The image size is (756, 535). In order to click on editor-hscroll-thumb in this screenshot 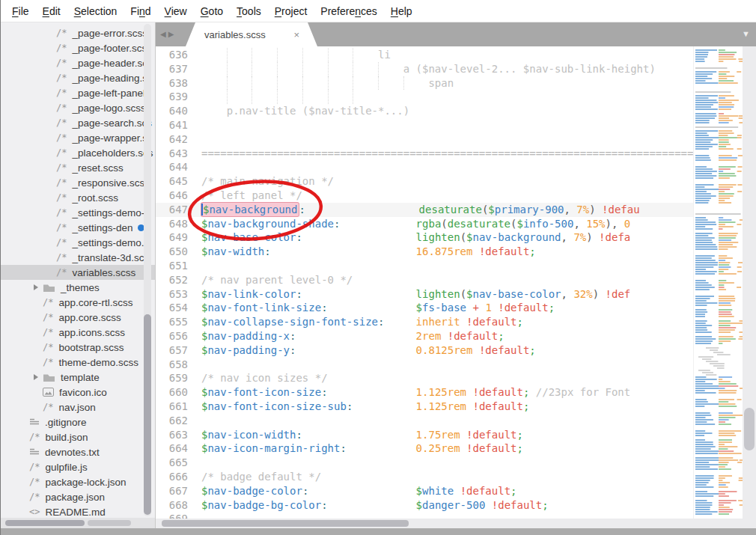, I will do `click(285, 524)`.